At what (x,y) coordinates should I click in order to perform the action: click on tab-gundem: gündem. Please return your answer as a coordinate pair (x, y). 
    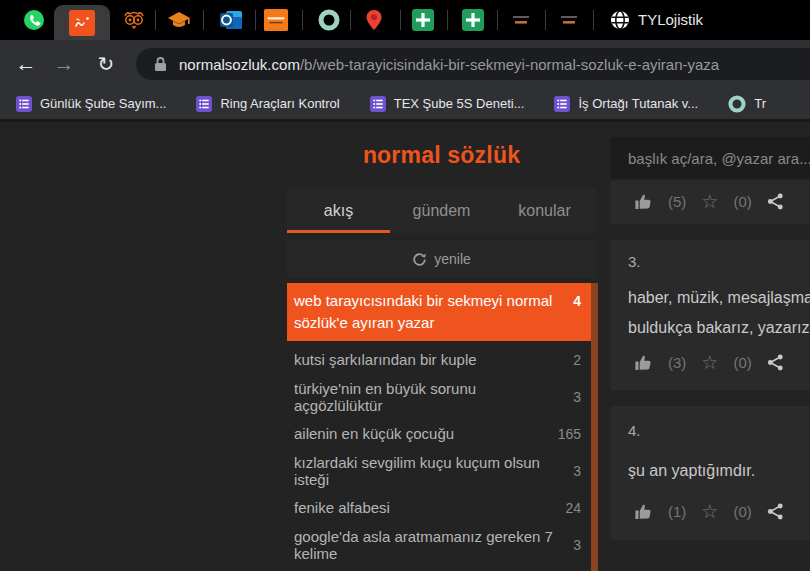
    Looking at the image, I should click on (442, 211).